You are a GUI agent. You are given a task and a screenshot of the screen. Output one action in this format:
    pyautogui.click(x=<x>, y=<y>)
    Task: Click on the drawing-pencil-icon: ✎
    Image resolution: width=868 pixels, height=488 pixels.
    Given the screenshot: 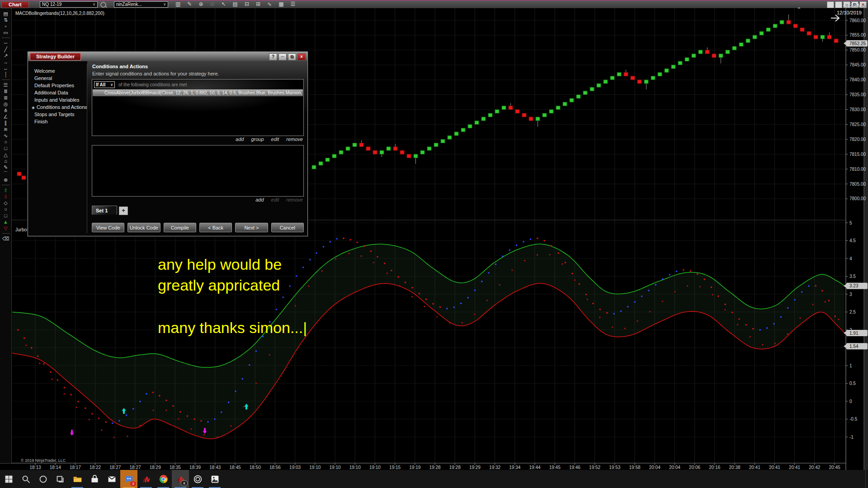 What is the action you would take?
    pyautogui.click(x=189, y=5)
    